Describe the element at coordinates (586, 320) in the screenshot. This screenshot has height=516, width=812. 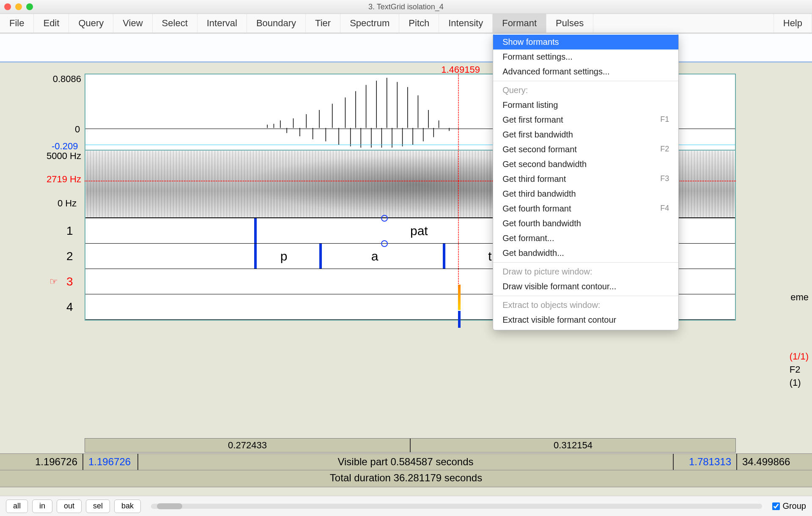
I see `menu-extract-visible-contour: Extract visible formant contour` at that location.